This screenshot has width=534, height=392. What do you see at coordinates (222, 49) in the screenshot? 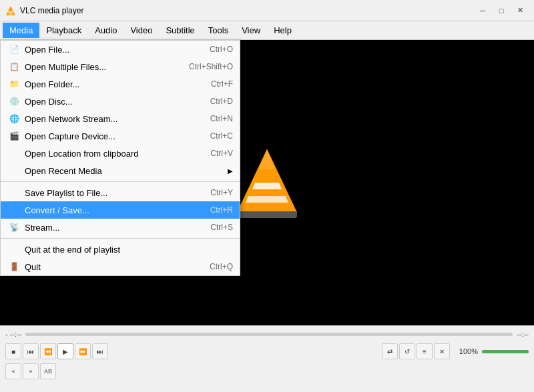
I see `open-file-shortcut: Ctrl+O` at bounding box center [222, 49].